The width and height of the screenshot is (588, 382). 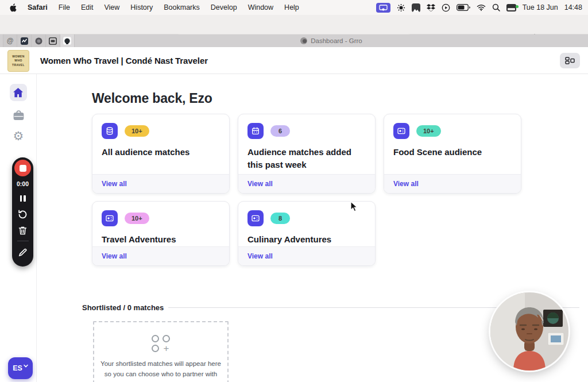 I want to click on menu-view: View, so click(x=111, y=7).